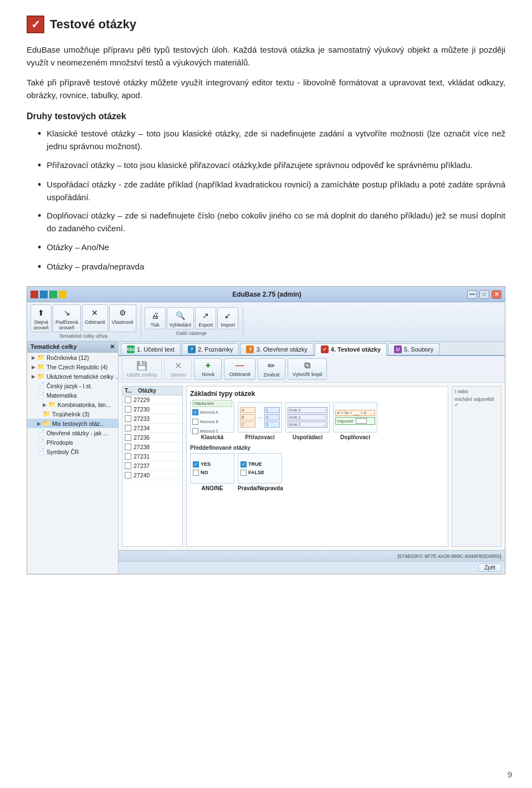  Describe the element at coordinates (208, 369) in the screenshot. I see `btn-nova: + Nová` at that location.